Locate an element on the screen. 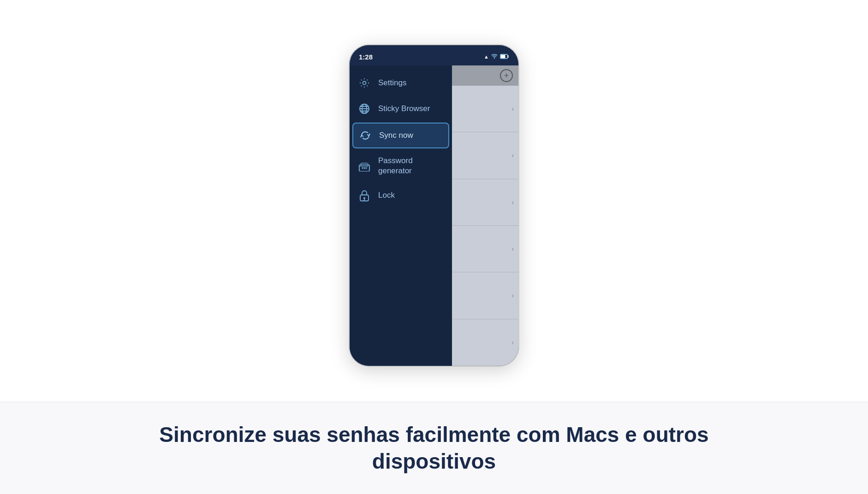 Image resolution: width=868 pixels, height=494 pixels. chevron-right-icon-1: › is located at coordinates (513, 109).